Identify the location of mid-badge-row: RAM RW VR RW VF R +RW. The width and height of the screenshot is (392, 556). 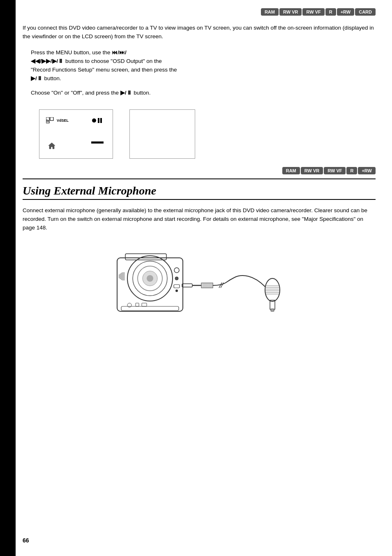
(199, 171).